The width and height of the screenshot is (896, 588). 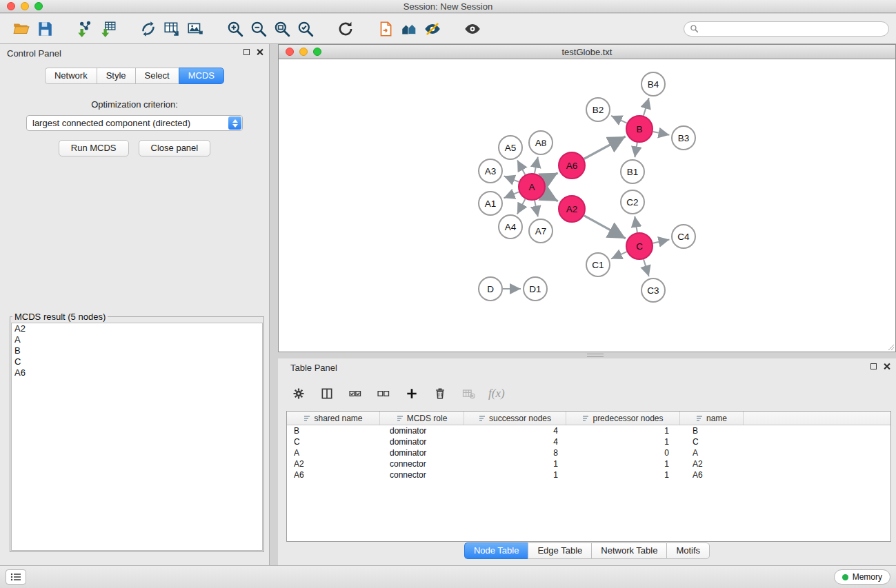 What do you see at coordinates (116, 76) in the screenshot?
I see `tab-style: Style` at bounding box center [116, 76].